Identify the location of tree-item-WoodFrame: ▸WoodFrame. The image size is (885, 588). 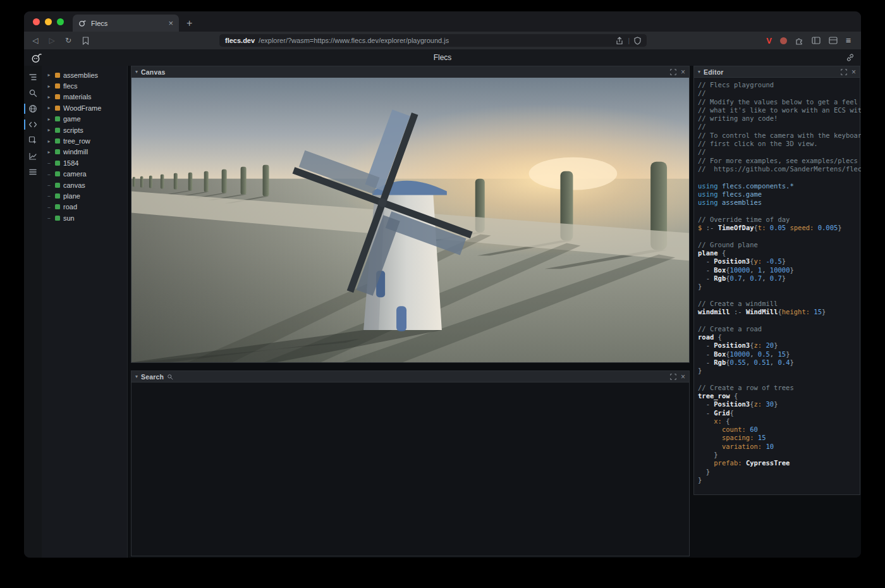
(85, 107).